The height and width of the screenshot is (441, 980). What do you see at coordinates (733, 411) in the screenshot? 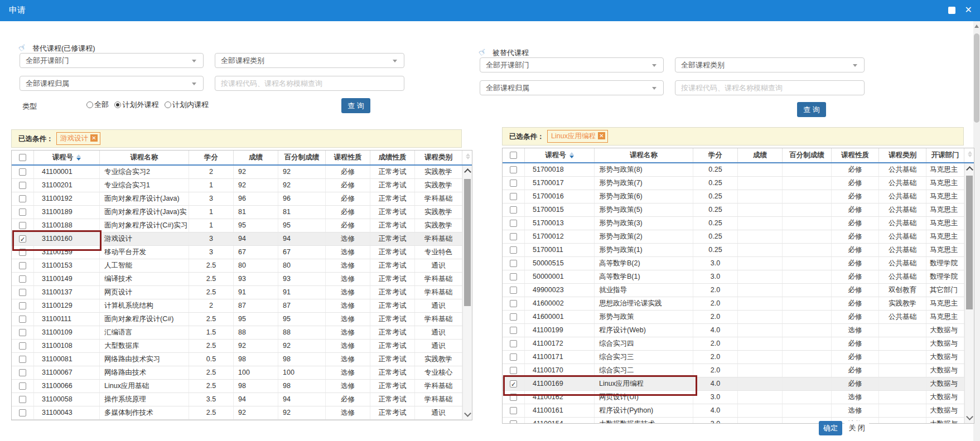
I see `table-row: 41100161程序设计(Python)4.0选修大数据与` at bounding box center [733, 411].